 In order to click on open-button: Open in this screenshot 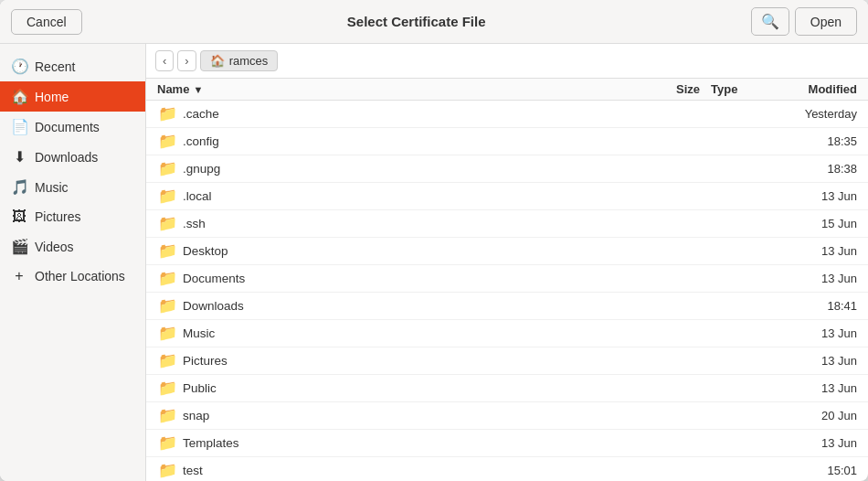, I will do `click(826, 22)`.